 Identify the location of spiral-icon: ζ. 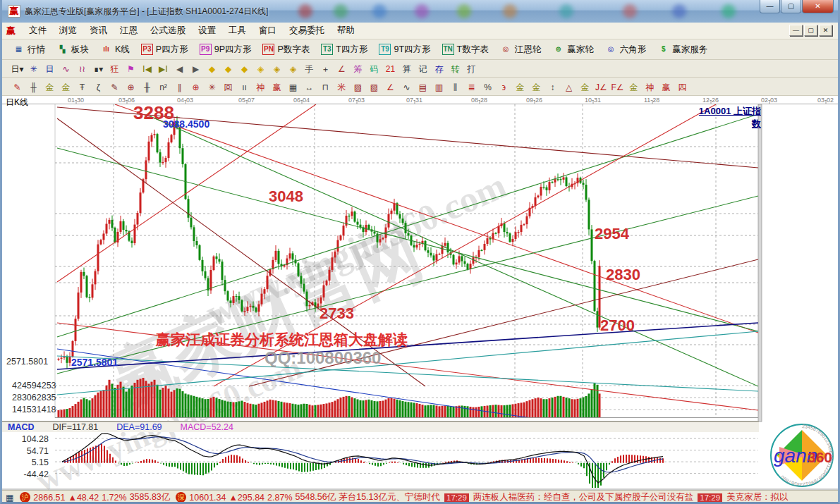
(99, 87).